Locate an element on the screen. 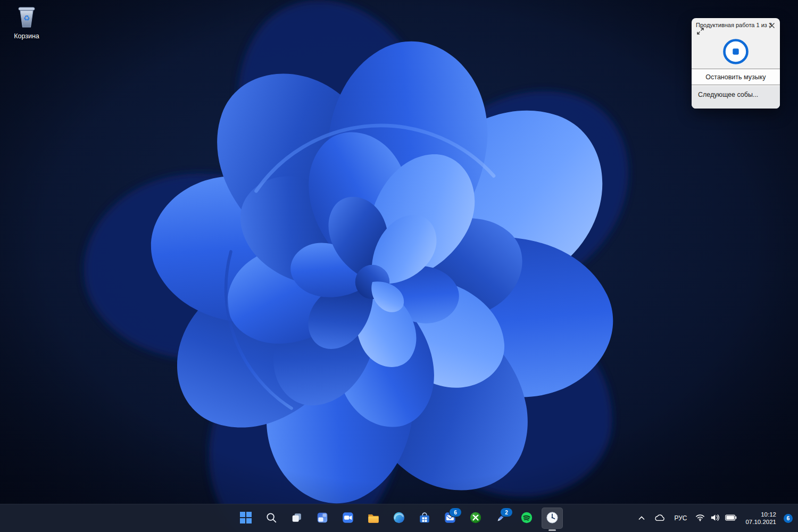 This screenshot has height=532, width=798. focus-session-popup: Продуктивная работа 1 из 3 Остановить му… is located at coordinates (736, 63).